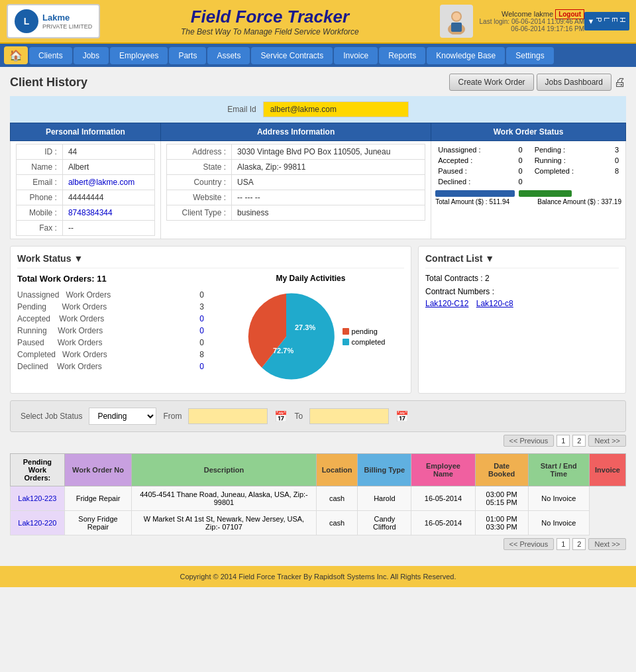 The width and height of the screenshot is (636, 672). Describe the element at coordinates (98, 498) in the screenshot. I see `row1-desc: Fridge Repair` at that location.